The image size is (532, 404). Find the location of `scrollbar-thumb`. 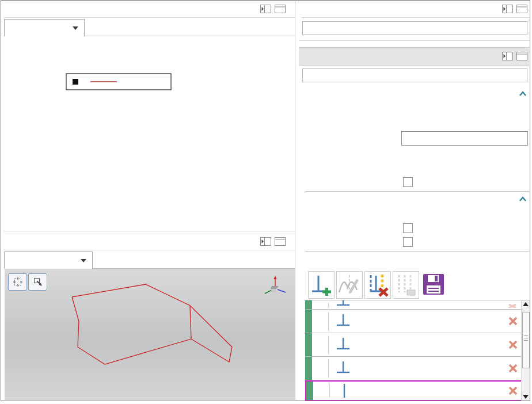

scrollbar-thumb is located at coordinates (526, 340).